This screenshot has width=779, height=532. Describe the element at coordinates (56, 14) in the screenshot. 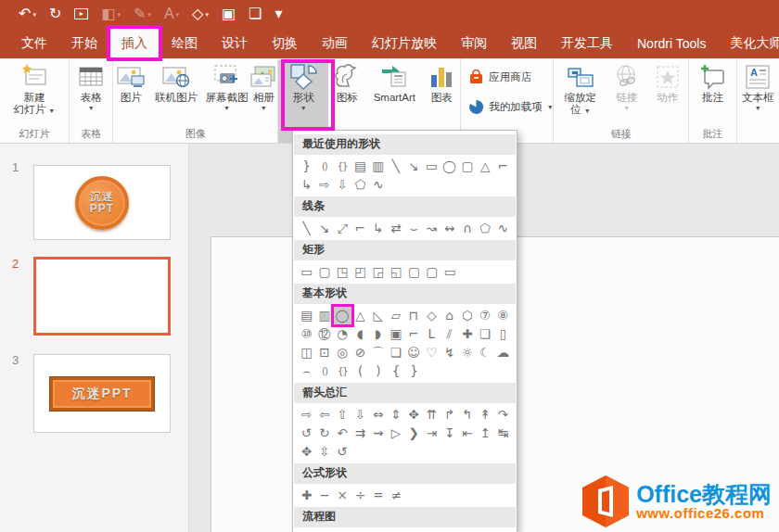

I see `redo-icon: ↻` at that location.